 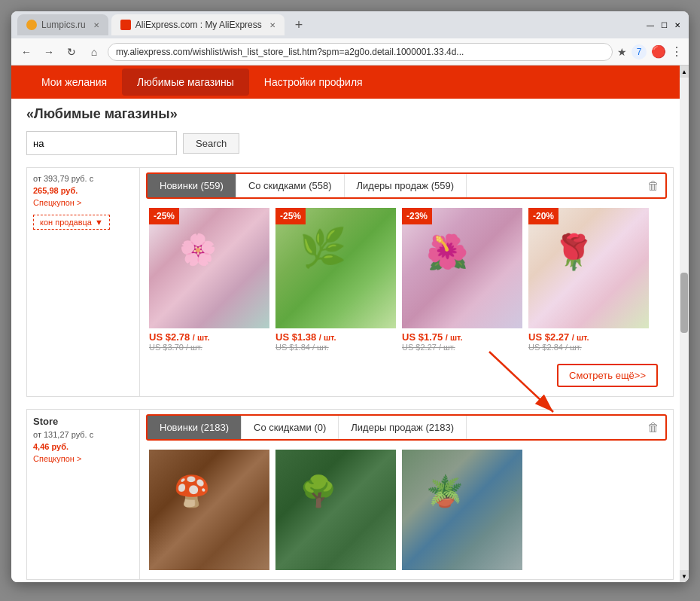 I want to click on ali-nav: Мои желания Любимые магазины Настройки п…, so click(x=350, y=82).